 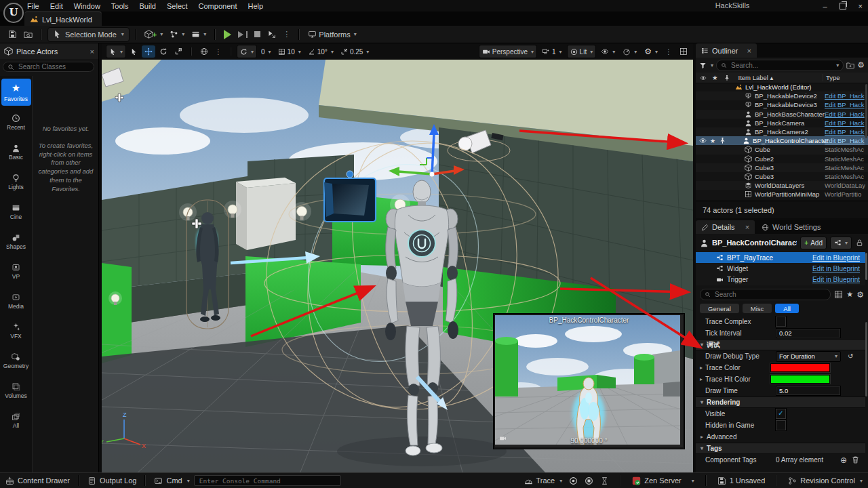 I want to click on category-recent: Recent, so click(x=16, y=122).